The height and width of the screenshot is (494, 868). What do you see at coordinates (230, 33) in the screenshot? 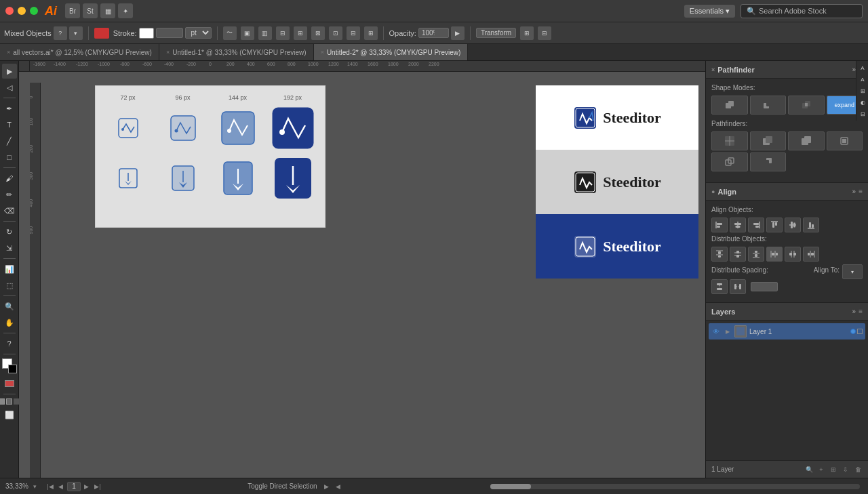
I see `variable-width-btn: 〜` at bounding box center [230, 33].